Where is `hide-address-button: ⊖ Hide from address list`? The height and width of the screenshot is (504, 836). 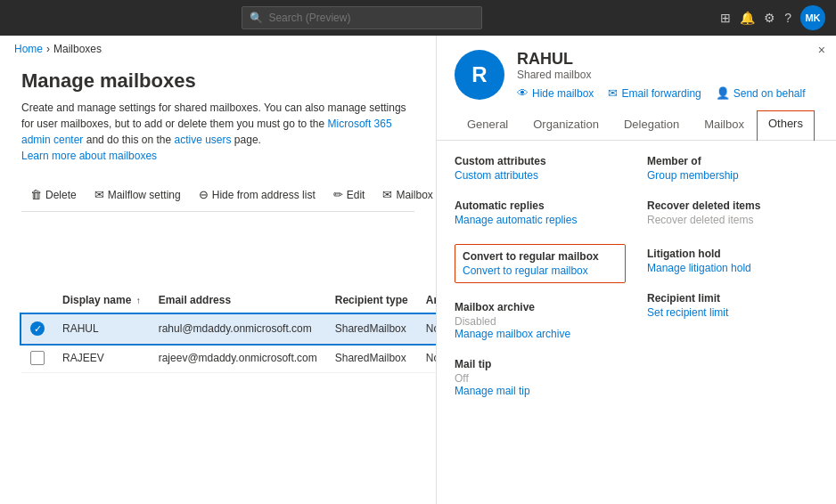
hide-address-button: ⊖ Hide from address list is located at coordinates (257, 194).